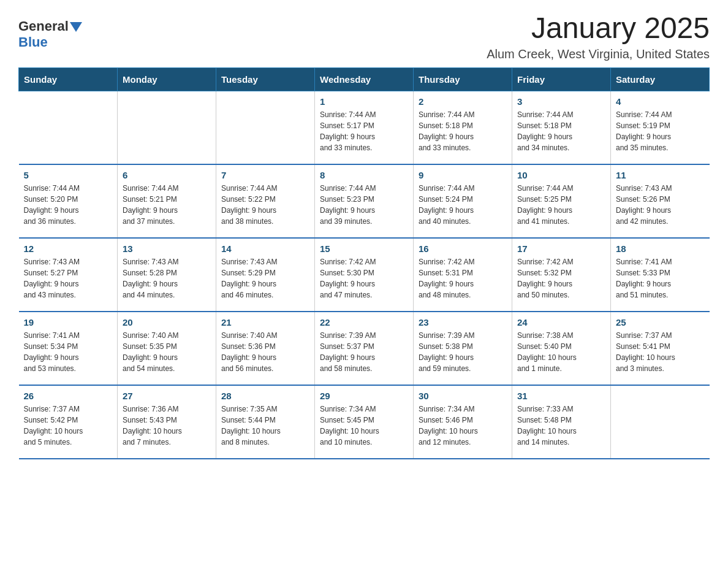 Image resolution: width=728 pixels, height=563 pixels. What do you see at coordinates (69, 175) in the screenshot?
I see `day-number: 5` at bounding box center [69, 175].